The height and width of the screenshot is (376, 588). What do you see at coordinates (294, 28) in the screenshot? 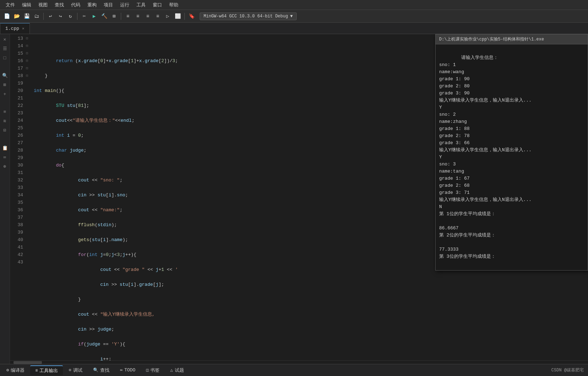
I see `tabbar: 1.cpp ×` at bounding box center [294, 28].